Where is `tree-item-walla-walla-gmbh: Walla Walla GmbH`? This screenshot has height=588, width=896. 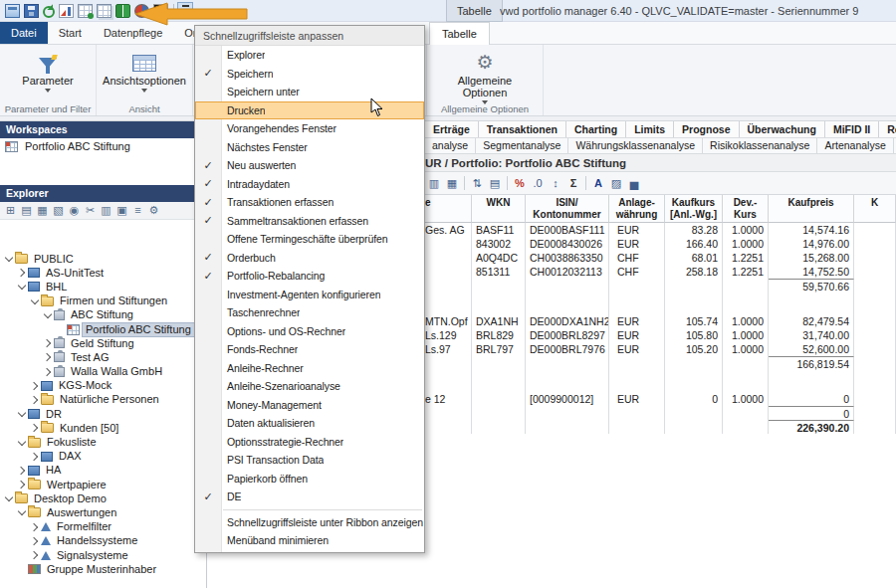
tree-item-walla-walla-gmbh: Walla Walla GmbH is located at coordinates (104, 372).